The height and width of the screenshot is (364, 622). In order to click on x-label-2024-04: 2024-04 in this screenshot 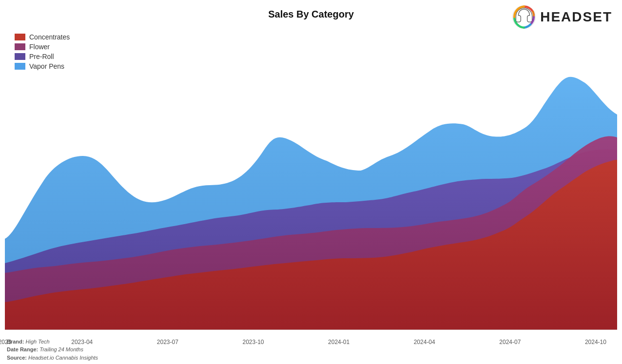, I will do `click(425, 342)`.